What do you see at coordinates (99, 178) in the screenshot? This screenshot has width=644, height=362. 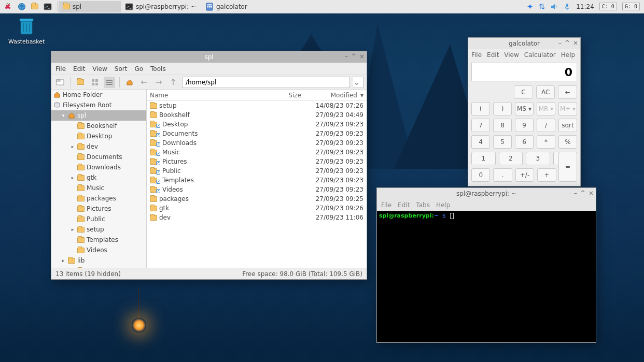 I see `tree-item: ▸gtk` at bounding box center [99, 178].